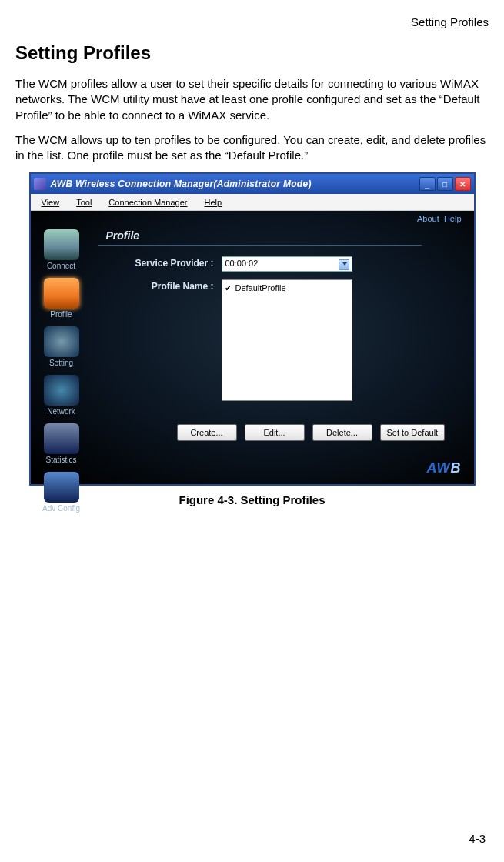  Describe the element at coordinates (428, 184) in the screenshot. I see `minimize-button: _` at that location.